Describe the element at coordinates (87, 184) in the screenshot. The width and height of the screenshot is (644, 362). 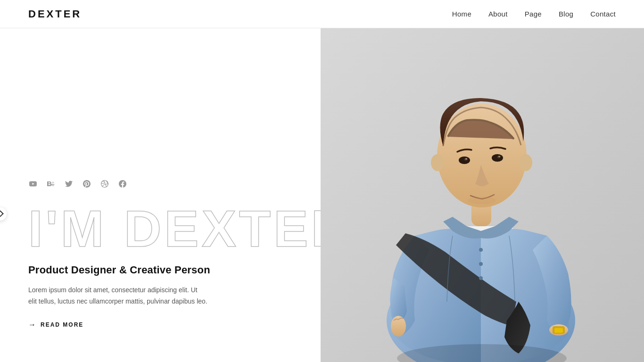
I see `pinterest-icon` at that location.